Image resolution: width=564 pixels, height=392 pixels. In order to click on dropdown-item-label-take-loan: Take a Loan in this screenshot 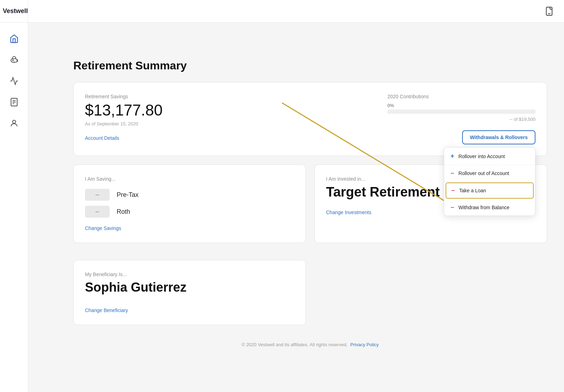, I will do `click(473, 191)`.